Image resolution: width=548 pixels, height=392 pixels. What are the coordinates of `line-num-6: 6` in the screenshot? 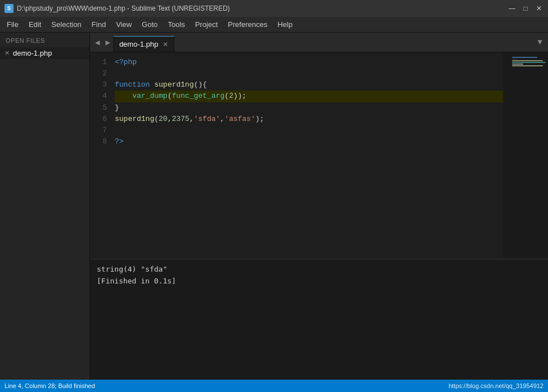 It's located at (98, 119).